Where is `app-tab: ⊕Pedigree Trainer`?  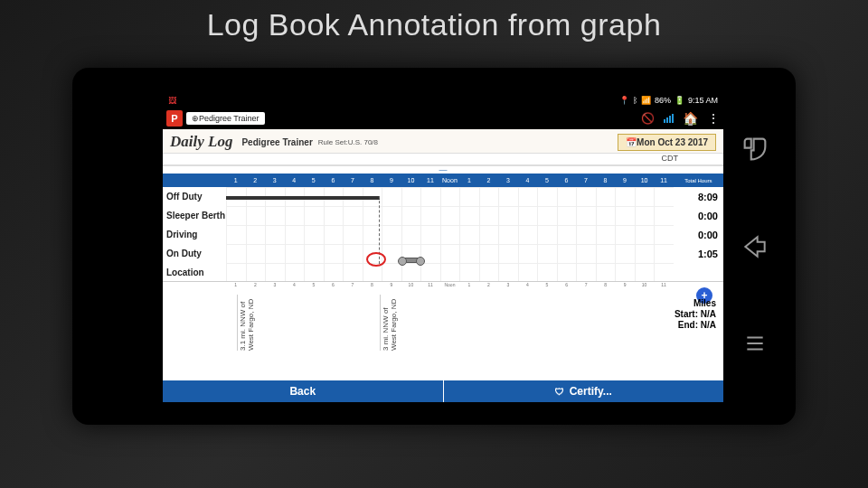
app-tab: ⊕Pedigree Trainer is located at coordinates (226, 118).